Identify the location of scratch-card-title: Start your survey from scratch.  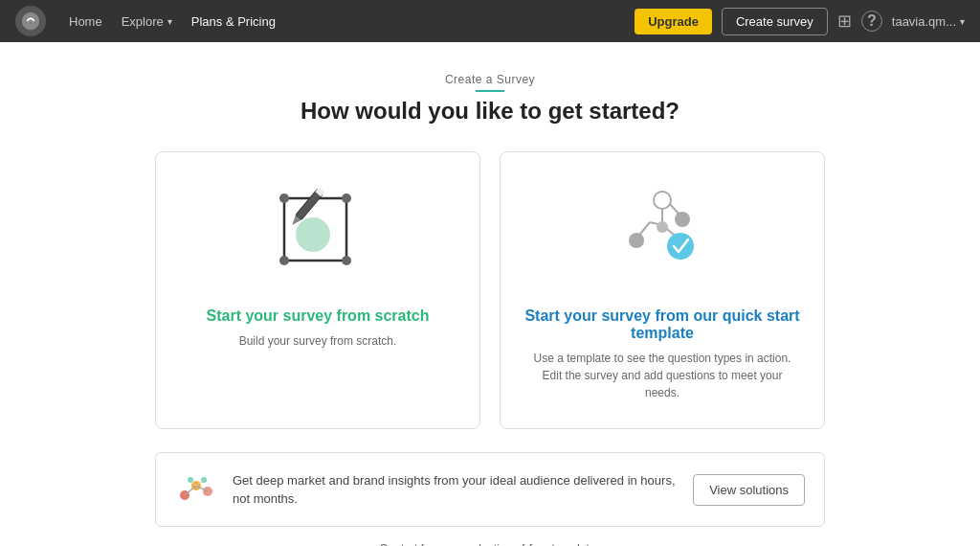
(318, 316).